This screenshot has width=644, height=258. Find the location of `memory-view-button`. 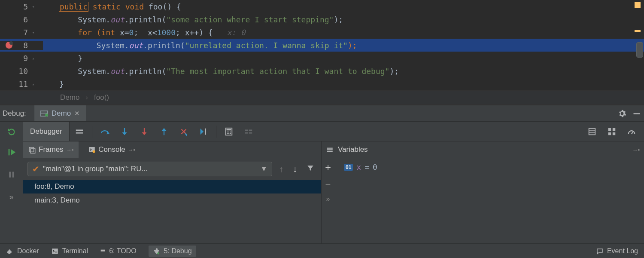

memory-view-button is located at coordinates (632, 132).